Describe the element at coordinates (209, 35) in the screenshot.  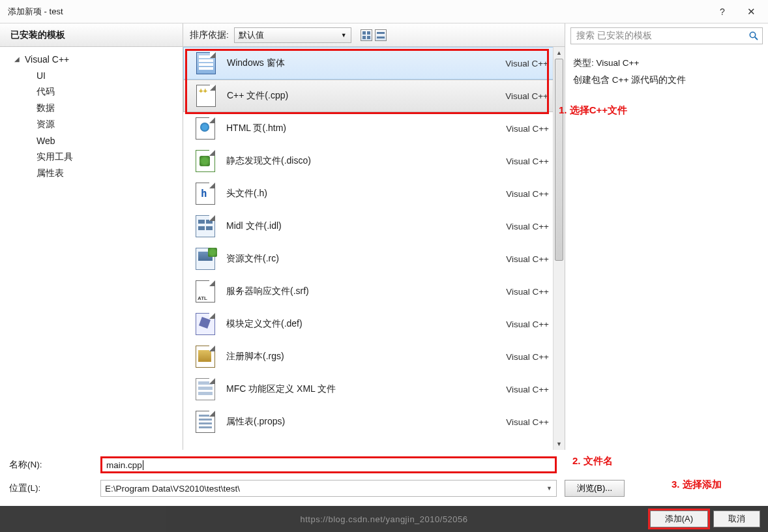
I see `sort-label: 排序依据:` at that location.